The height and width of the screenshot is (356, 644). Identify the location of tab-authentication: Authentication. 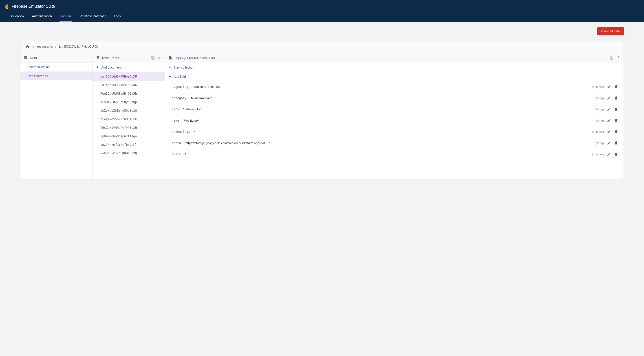
(42, 17).